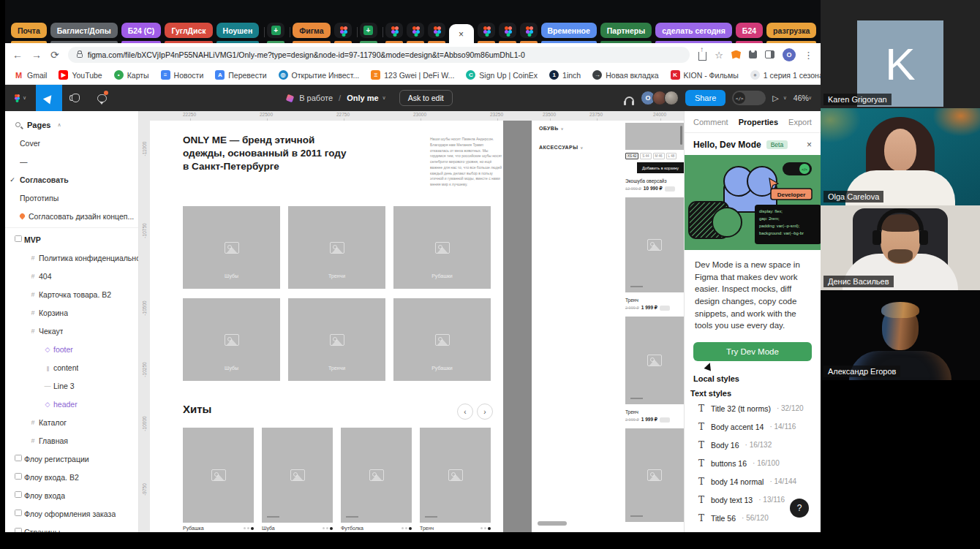  What do you see at coordinates (241, 75) in the screenshot?
I see `bookmark-item: AПеревести` at bounding box center [241, 75].